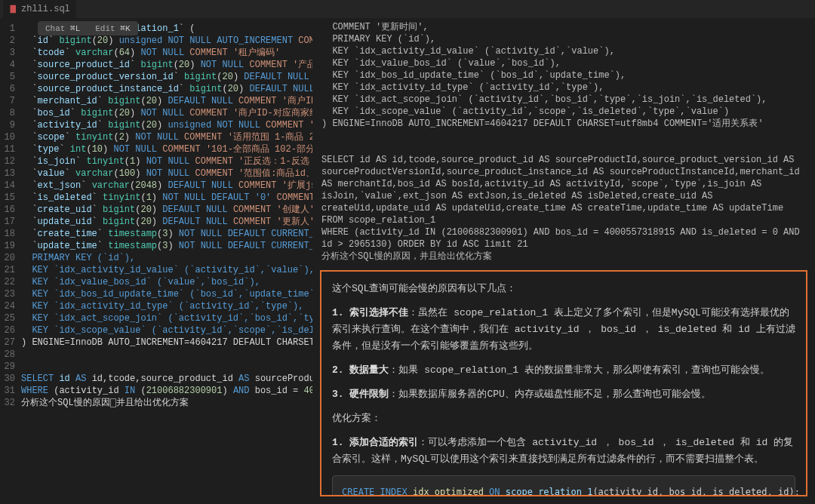  Describe the element at coordinates (39, 9) in the screenshot. I see `file-tab: zhlli.sql` at that location.